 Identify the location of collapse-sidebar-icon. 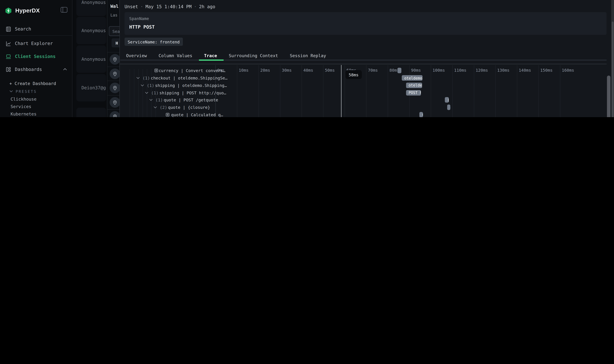
(64, 10).